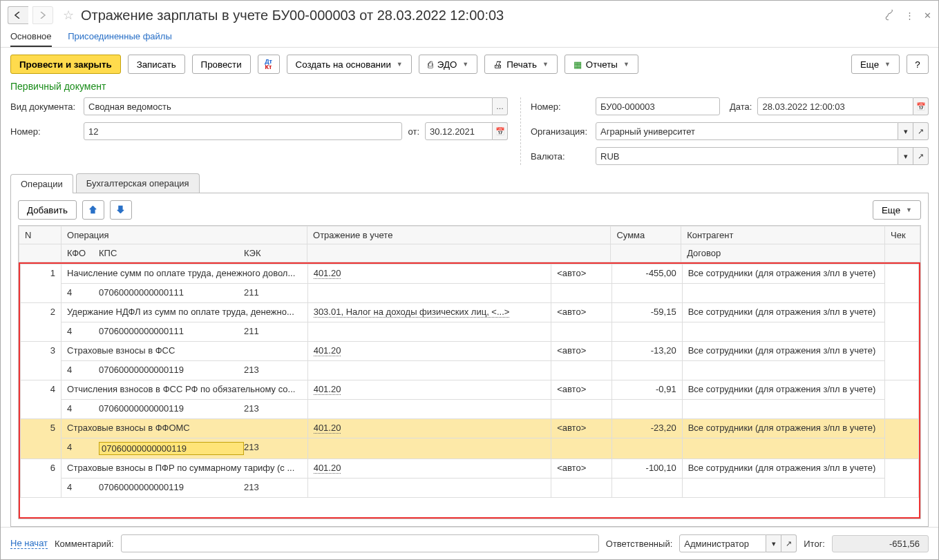 The height and width of the screenshot is (560, 939). I want to click on nav-forward-button, so click(43, 15).